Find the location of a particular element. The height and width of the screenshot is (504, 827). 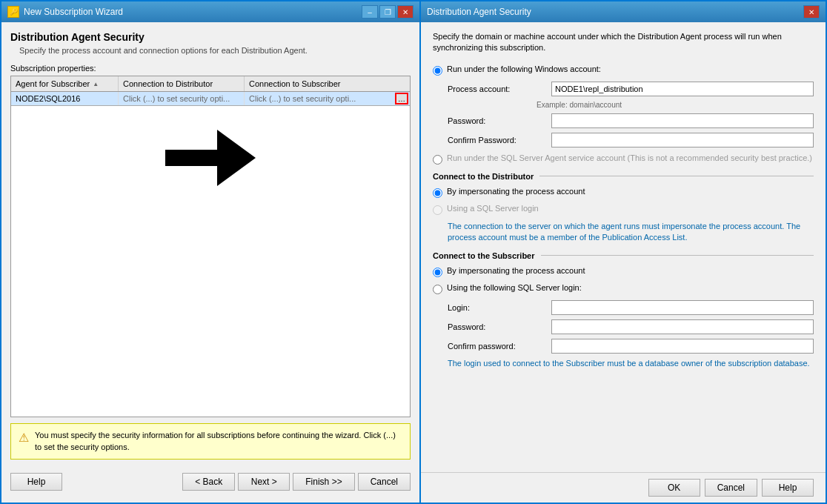

right-bottom-buttons: OK Cancel Help is located at coordinates (623, 488).